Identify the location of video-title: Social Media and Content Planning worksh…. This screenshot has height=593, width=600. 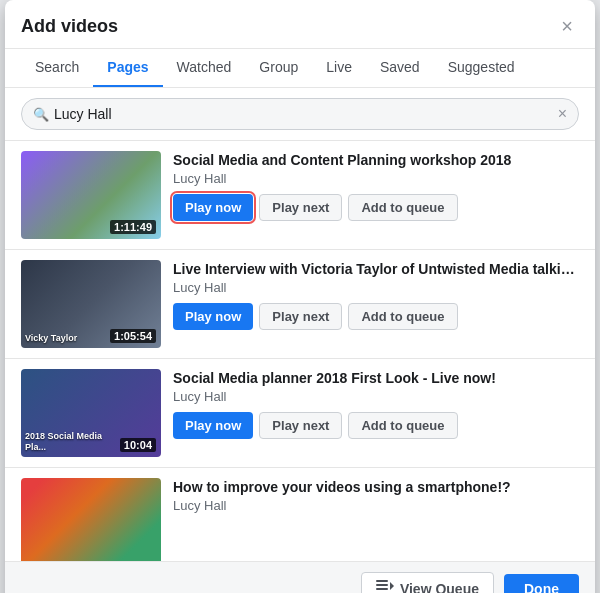
(376, 160).